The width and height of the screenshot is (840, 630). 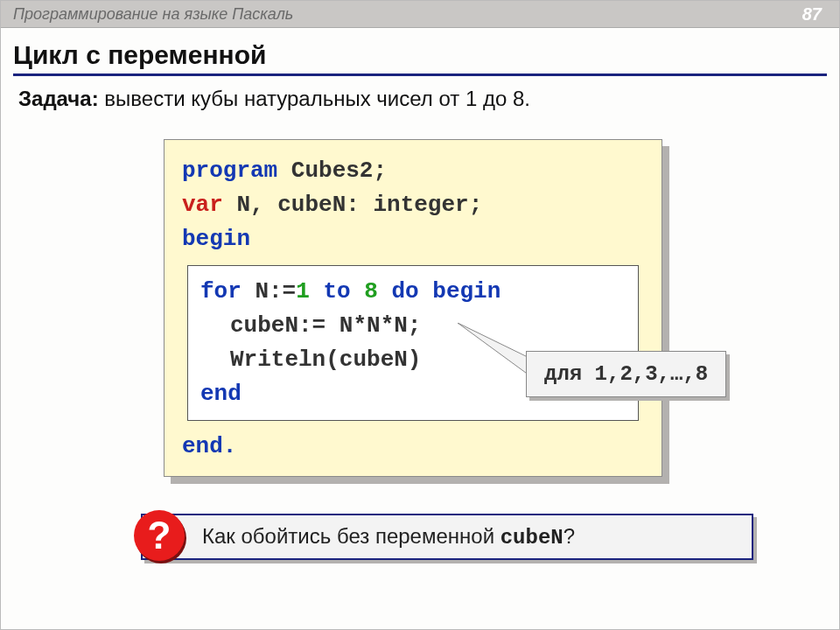 What do you see at coordinates (626, 374) in the screenshot?
I see `callout: для 1,2,3,…,8` at bounding box center [626, 374].